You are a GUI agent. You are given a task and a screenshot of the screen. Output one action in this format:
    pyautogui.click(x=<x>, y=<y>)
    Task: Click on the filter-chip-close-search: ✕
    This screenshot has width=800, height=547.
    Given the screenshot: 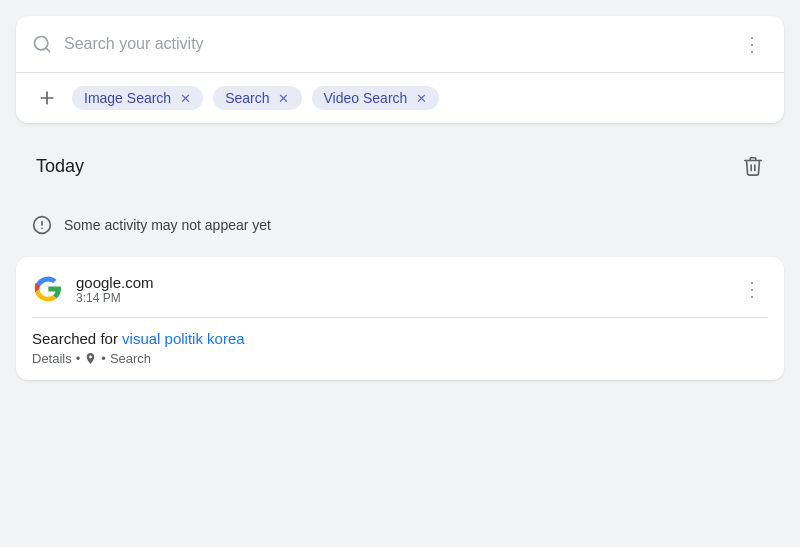 What is the action you would take?
    pyautogui.click(x=284, y=98)
    